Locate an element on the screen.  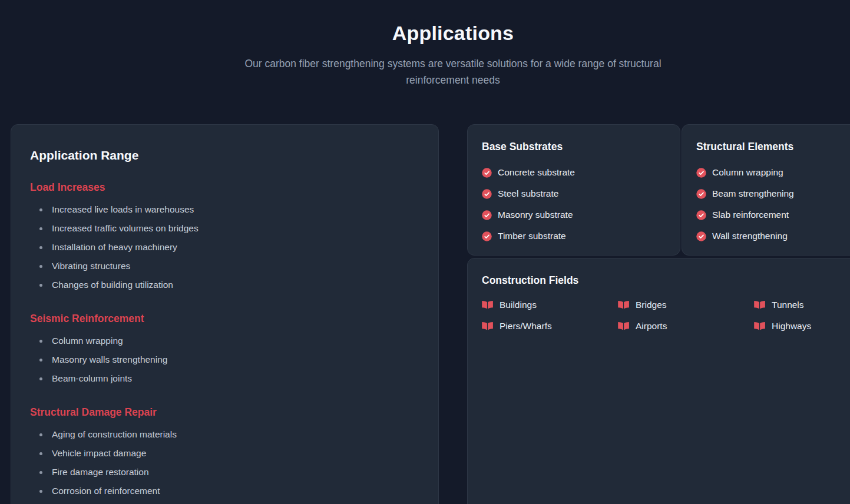
application-range-section: Structural Damage Repair Aging of constr… is located at coordinates (225, 453).